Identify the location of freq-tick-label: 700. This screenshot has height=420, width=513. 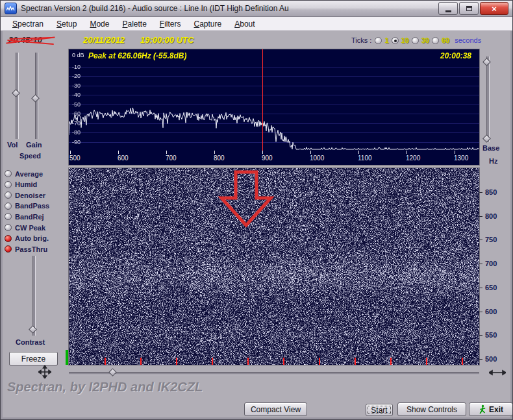
(171, 158).